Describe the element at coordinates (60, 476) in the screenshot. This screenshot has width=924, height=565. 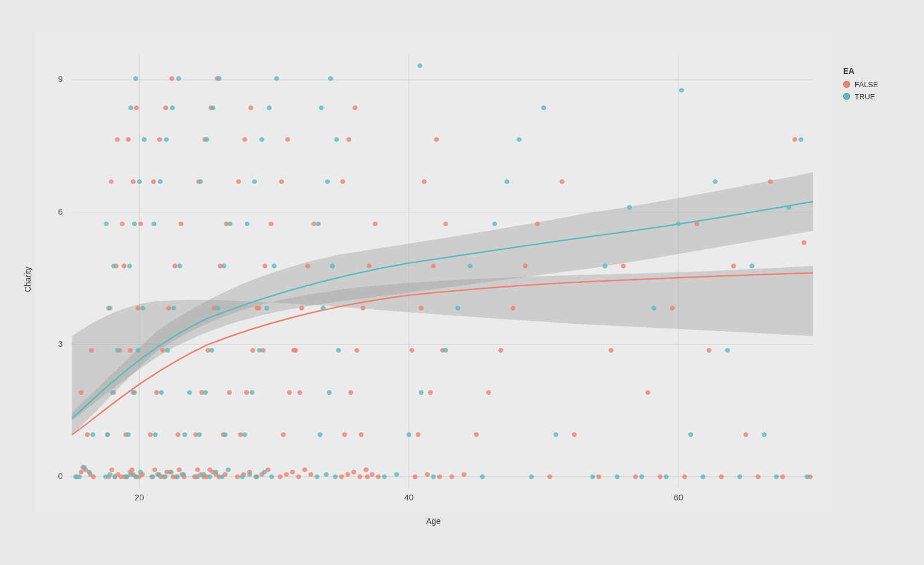
I see `svg-text: 0` at that location.